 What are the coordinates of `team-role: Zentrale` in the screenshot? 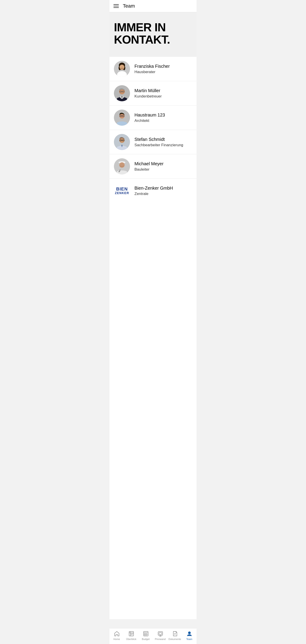 It's located at (154, 194).